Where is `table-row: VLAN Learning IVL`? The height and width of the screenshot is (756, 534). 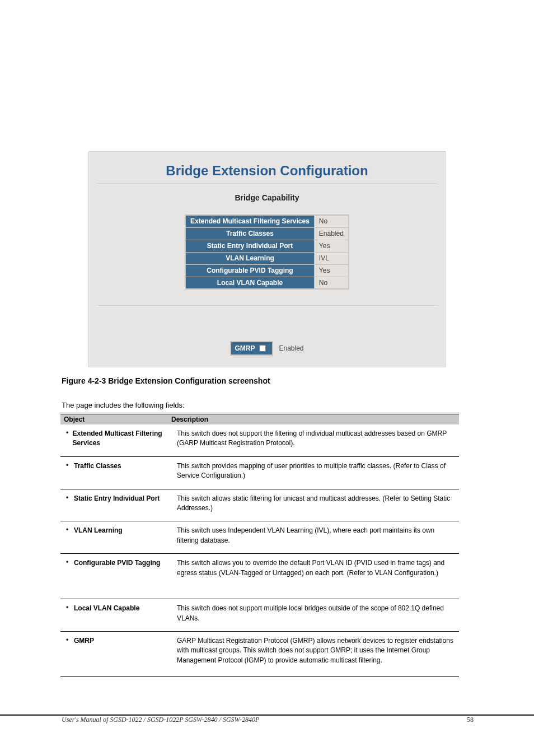 table-row: VLAN Learning IVL is located at coordinates (267, 258).